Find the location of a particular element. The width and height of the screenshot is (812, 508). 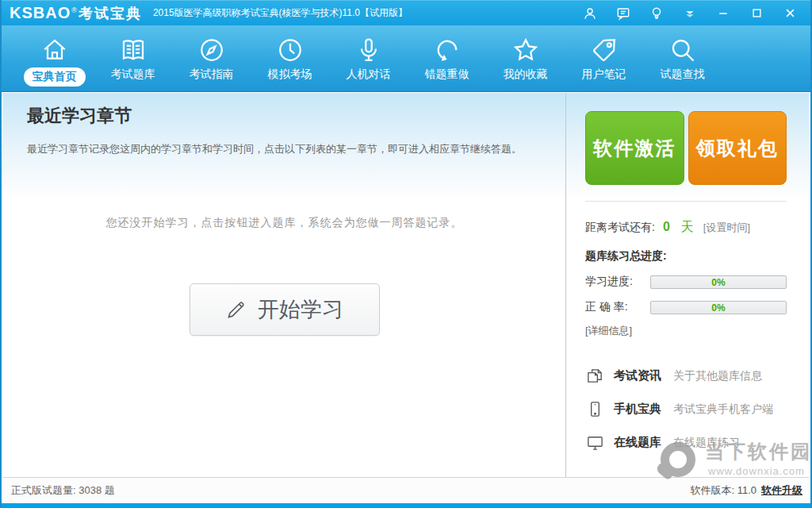

nav-label: 人机对话 is located at coordinates (369, 75).